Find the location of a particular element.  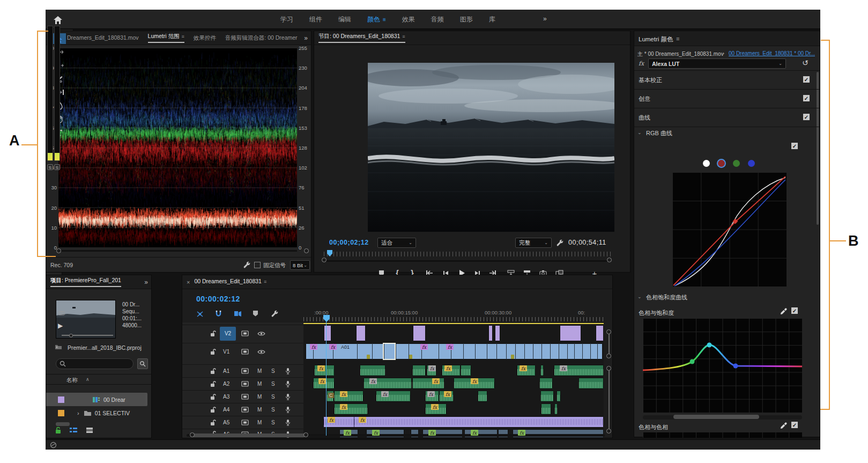

audio-tracks-vscrollbar is located at coordinates (609, 400).